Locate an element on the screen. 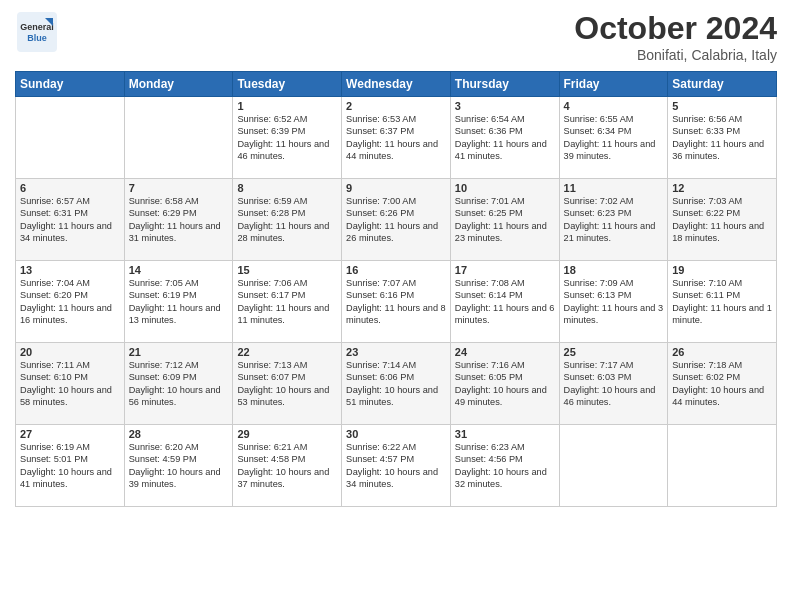 The image size is (792, 612). day-info: Sunrise: 6:21 AM Sunset: 4:58 PM Dayligh… is located at coordinates (287, 466).